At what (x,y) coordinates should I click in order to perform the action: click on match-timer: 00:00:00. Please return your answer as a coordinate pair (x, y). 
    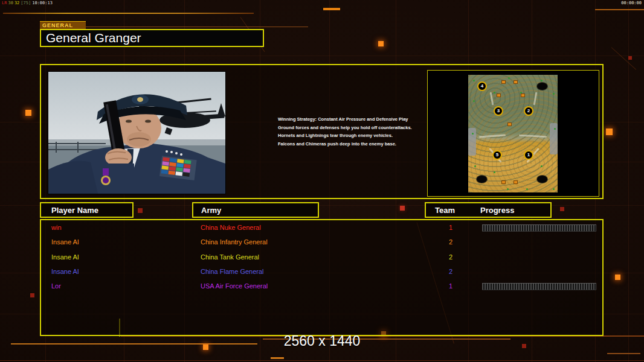
    Looking at the image, I should click on (631, 3).